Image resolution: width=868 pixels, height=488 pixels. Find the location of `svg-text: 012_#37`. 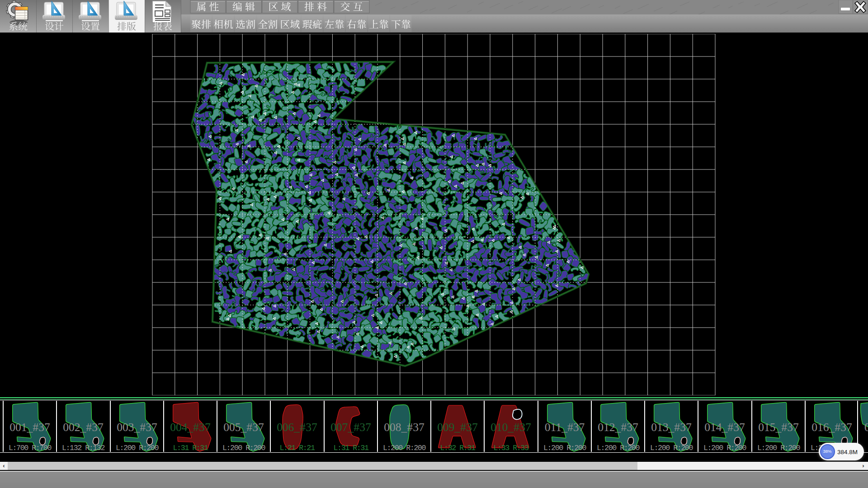

svg-text: 012_#37 is located at coordinates (618, 427).